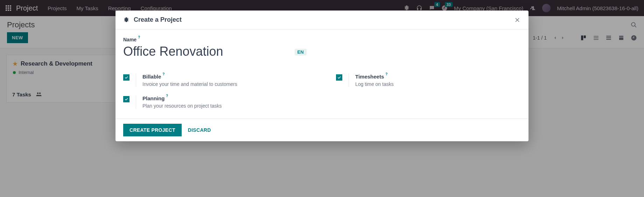  Describe the element at coordinates (132, 40) in the screenshot. I see `name-label: Name ?` at that location.